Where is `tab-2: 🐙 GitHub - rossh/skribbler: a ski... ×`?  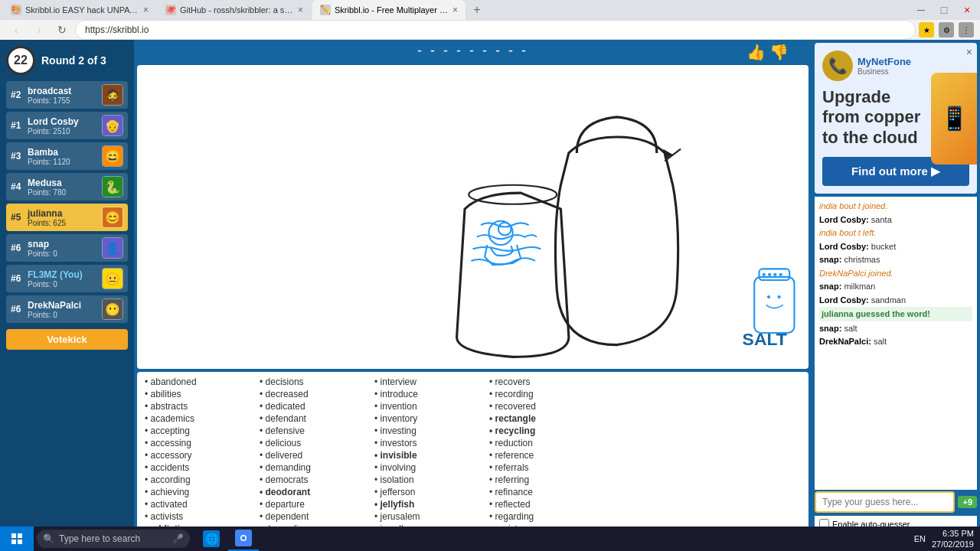
tab-2: 🐙 GitHub - rossh/skribbler: a ski... × is located at coordinates (234, 10).